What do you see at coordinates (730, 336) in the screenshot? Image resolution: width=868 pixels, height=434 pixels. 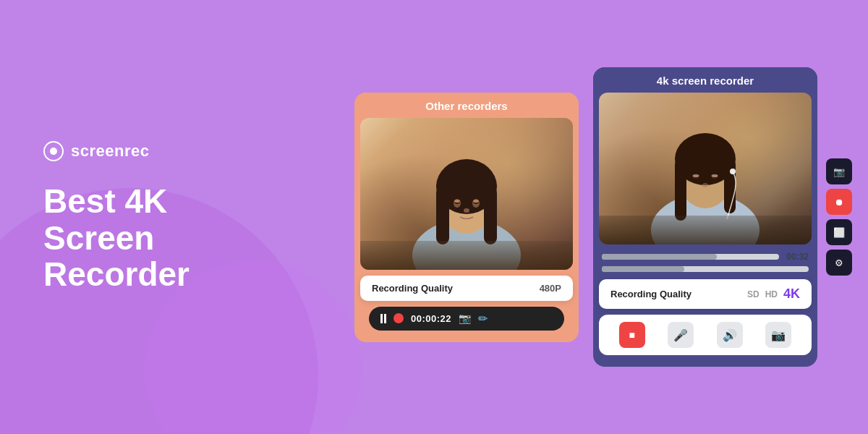 I see `speaker-icon: 🔊` at bounding box center [730, 336].